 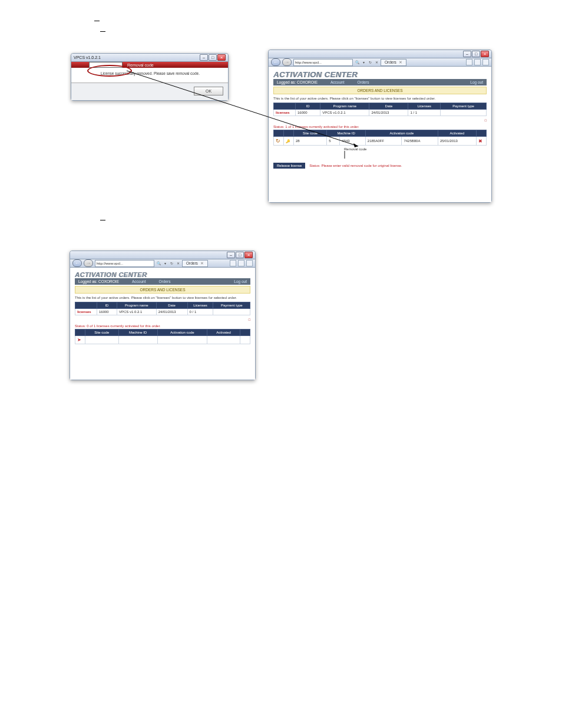 I want to click on activation-center-browser-1: ← → http://www.vpcl... 🔍 ▾ ↻ ✕ Orders✕ A…, so click(x=380, y=126).